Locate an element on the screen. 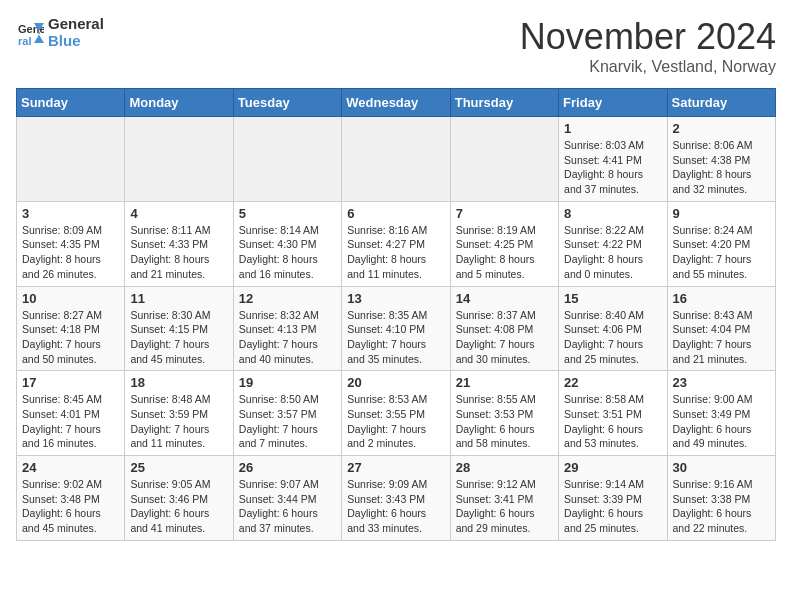 This screenshot has height=612, width=792. logo-general: General is located at coordinates (76, 24).